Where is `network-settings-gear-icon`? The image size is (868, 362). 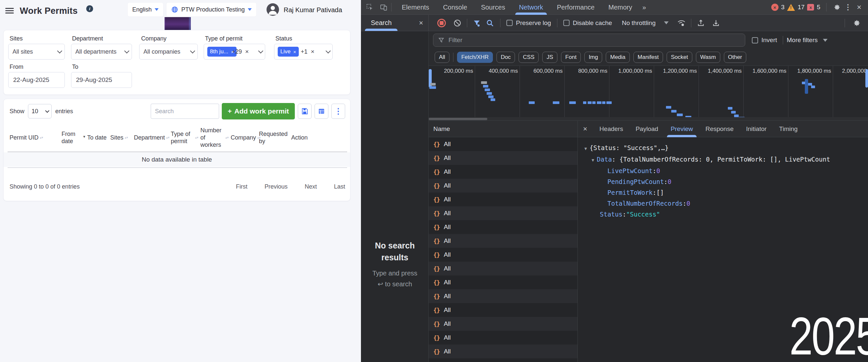 network-settings-gear-icon is located at coordinates (857, 23).